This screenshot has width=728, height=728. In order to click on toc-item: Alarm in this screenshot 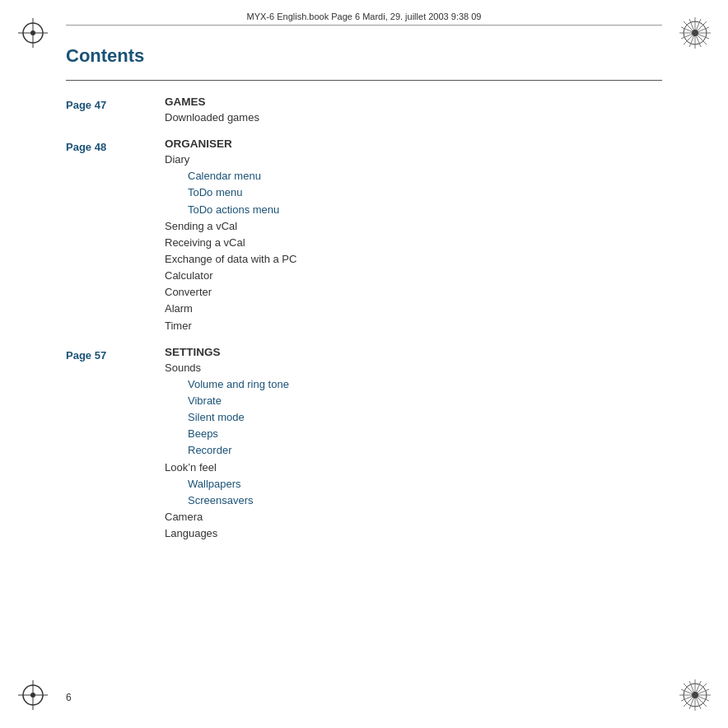, I will do `click(413, 309)`.